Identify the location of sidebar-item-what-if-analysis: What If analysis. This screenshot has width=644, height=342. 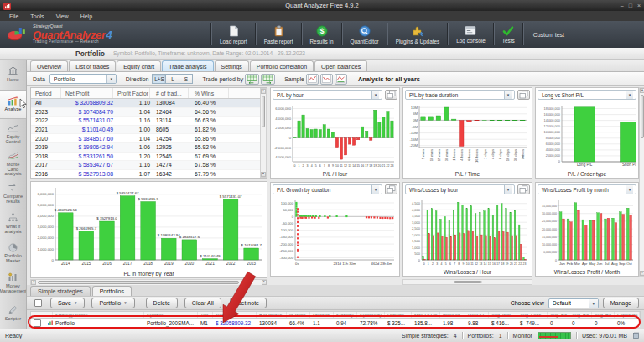
(13, 224).